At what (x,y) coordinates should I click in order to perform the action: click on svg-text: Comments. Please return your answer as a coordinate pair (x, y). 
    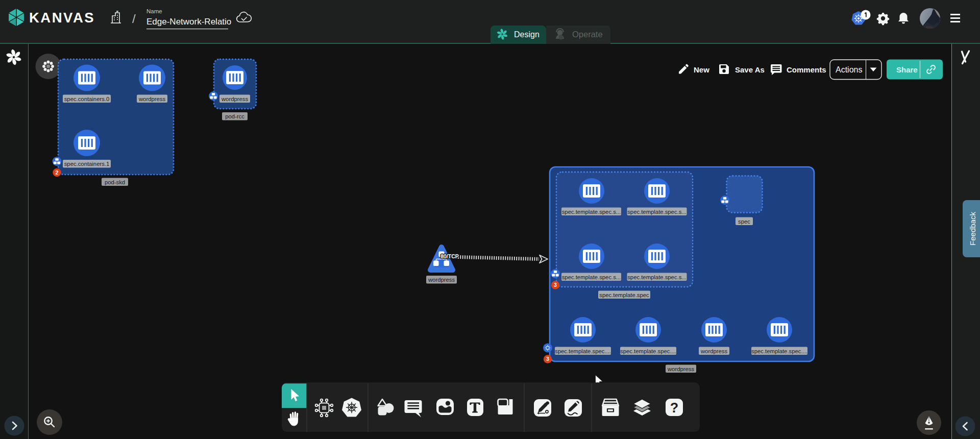
    Looking at the image, I should click on (806, 69).